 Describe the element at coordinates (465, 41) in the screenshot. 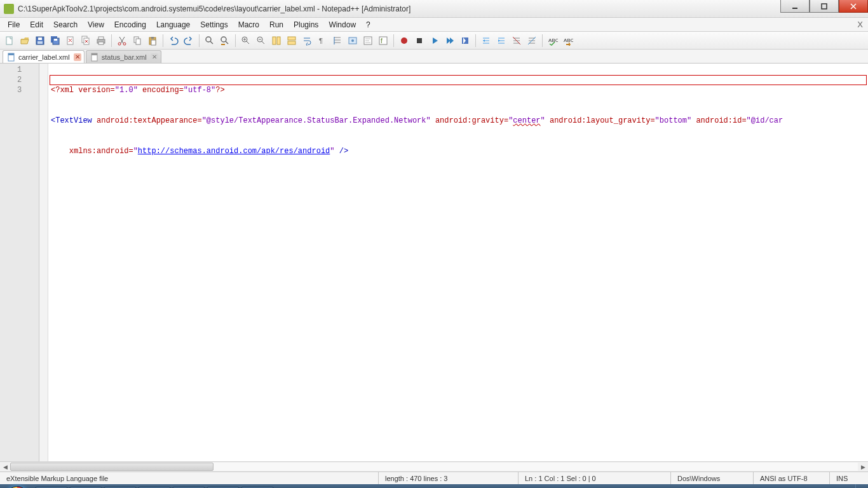

I see `save-macro-button` at that location.